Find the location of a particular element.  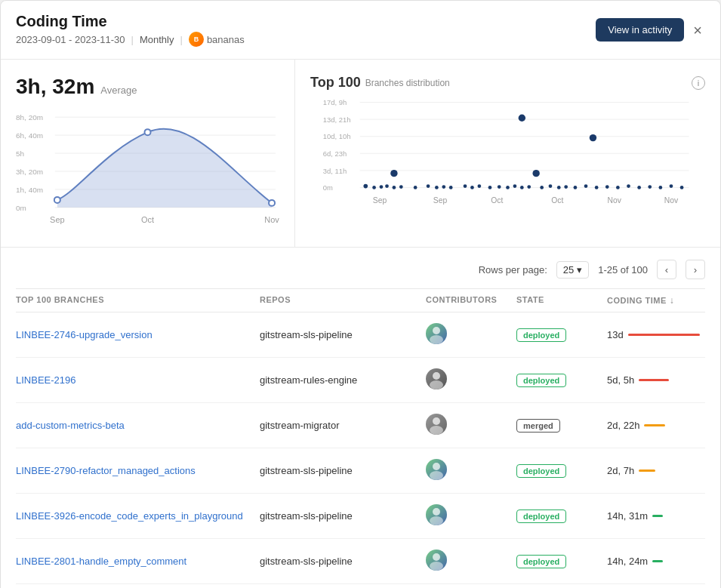

col-state: STATE is located at coordinates (562, 300).